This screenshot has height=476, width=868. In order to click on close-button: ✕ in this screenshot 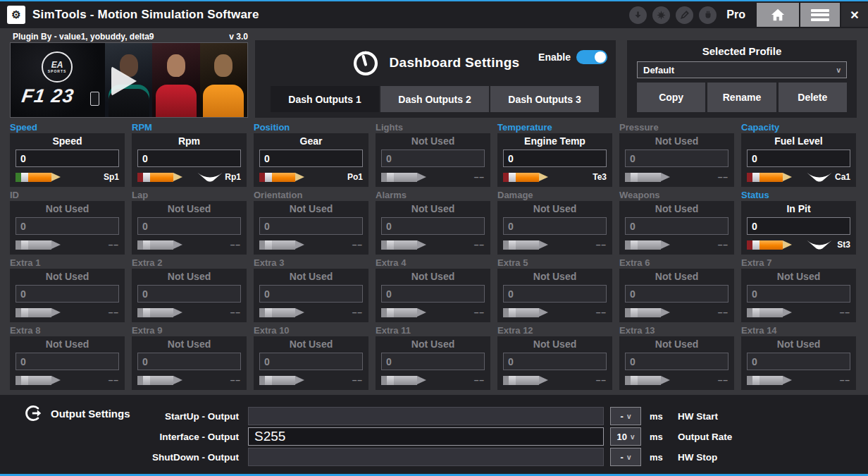, I will do `click(854, 15)`.